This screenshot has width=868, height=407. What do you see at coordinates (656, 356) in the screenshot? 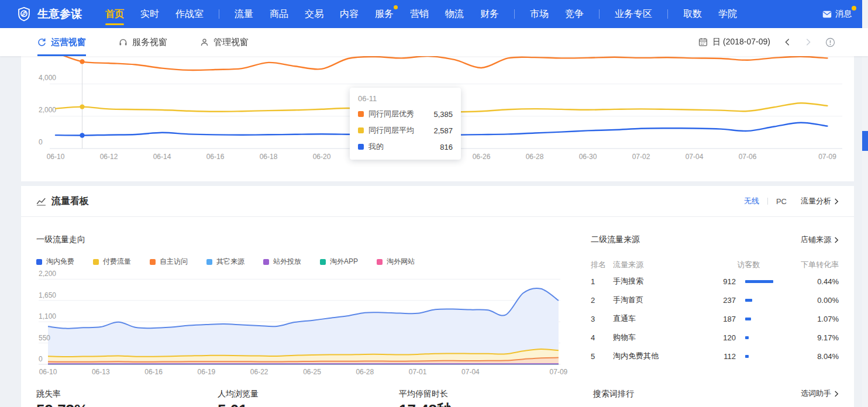
I see `source-name: 淘内免费其他` at bounding box center [656, 356].